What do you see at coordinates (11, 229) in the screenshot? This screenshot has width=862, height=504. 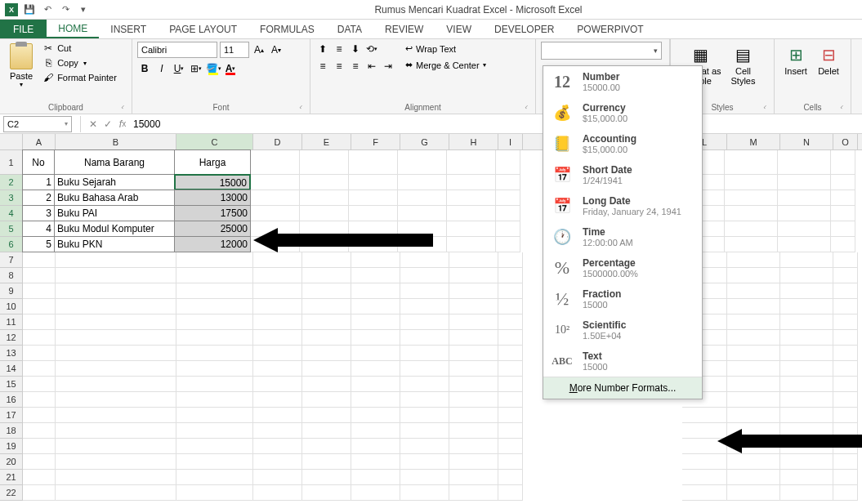 I see `row-header: 5` at bounding box center [11, 229].